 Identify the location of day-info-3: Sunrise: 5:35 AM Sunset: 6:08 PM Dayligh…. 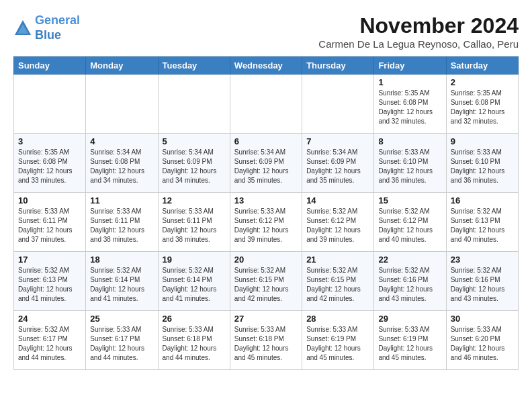
(50, 167).